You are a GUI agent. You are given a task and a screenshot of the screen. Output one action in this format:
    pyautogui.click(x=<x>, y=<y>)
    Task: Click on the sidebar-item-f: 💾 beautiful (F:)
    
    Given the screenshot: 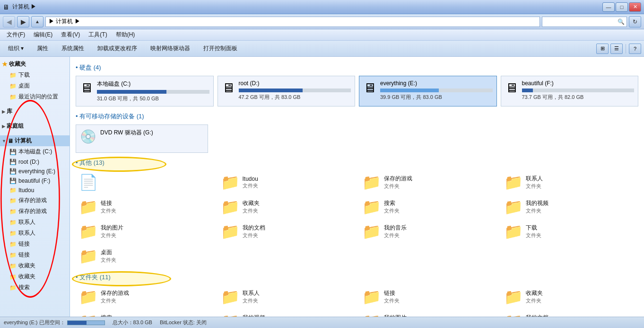 What is the action you would take?
    pyautogui.click(x=35, y=181)
    